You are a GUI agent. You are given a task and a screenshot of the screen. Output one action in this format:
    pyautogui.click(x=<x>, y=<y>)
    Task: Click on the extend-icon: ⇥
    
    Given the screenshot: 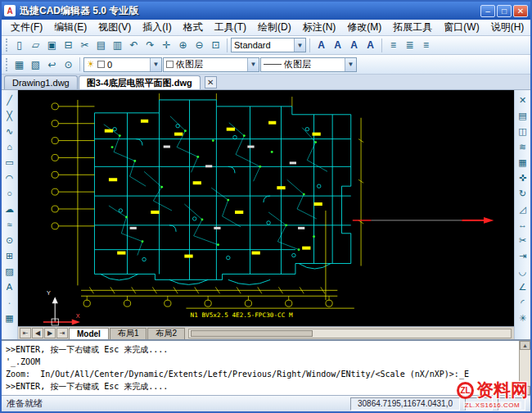 What is the action you would take?
    pyautogui.click(x=523, y=256)
    